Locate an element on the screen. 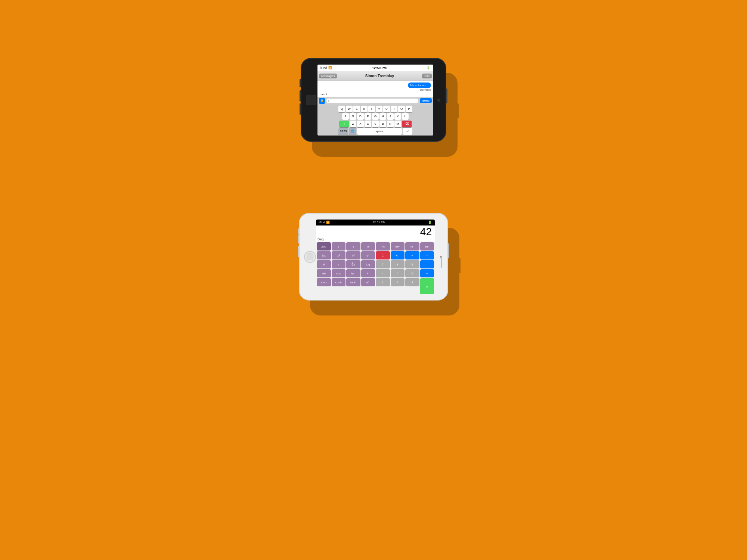 The image size is (747, 560). btn-divide: ÷ is located at coordinates (412, 255).